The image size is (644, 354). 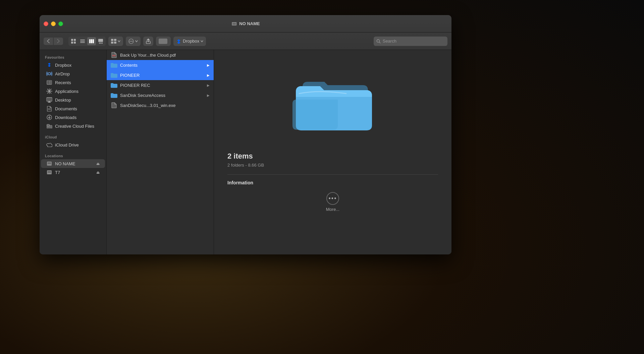 I want to click on sidebar-item-applications: Applications, so click(x=73, y=91).